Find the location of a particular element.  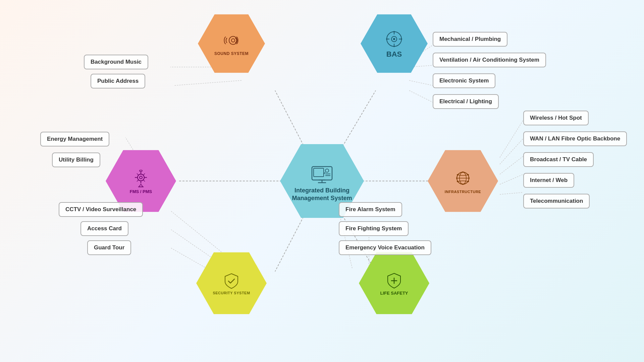

center-label: Integrated Building Management System is located at coordinates (322, 194).